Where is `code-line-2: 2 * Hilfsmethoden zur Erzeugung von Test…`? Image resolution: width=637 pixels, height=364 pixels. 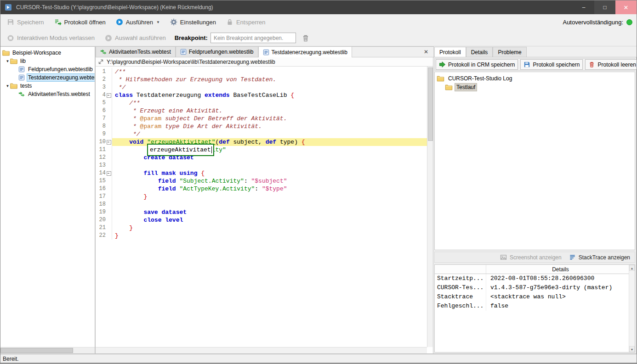
code-line-2: 2 * Hilfsmethoden zur Erzeugung von Test… is located at coordinates (261, 80).